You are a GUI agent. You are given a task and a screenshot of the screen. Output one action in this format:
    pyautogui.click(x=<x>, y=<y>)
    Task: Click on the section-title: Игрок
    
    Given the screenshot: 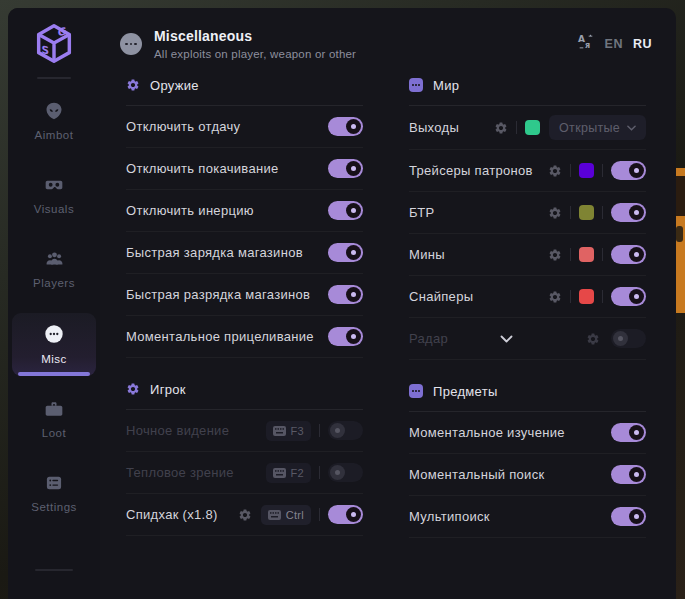 What is the action you would take?
    pyautogui.click(x=168, y=390)
    